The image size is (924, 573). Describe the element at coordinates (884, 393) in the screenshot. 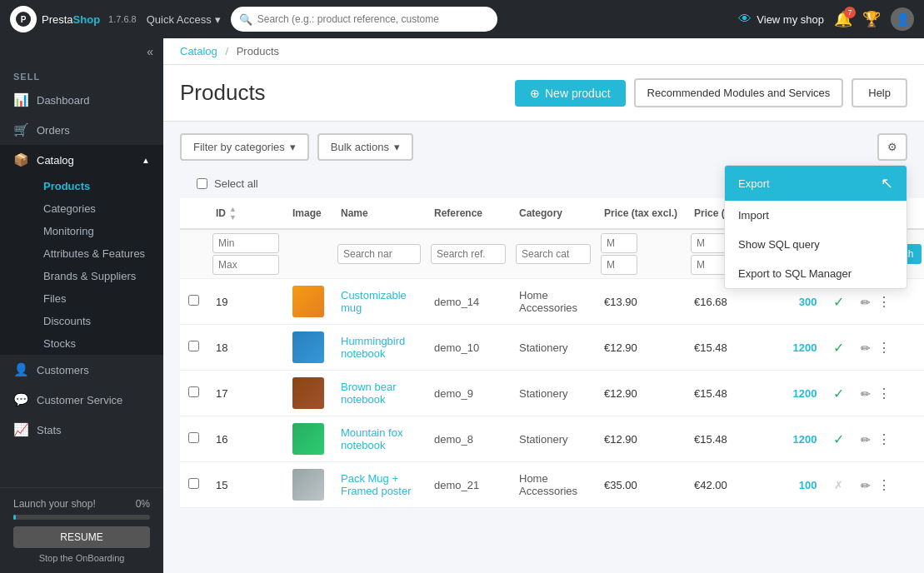

I see `more-icon-2: ⋮` at that location.